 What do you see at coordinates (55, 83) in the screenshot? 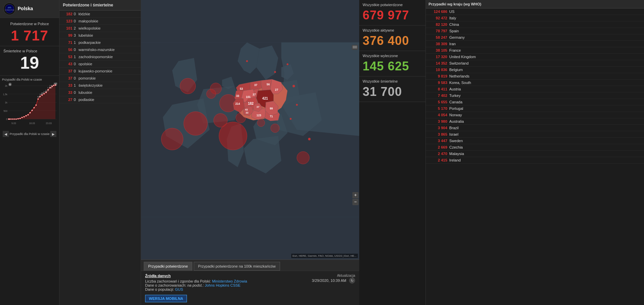
I see `svg-text: 1 717` at bounding box center [55, 83].